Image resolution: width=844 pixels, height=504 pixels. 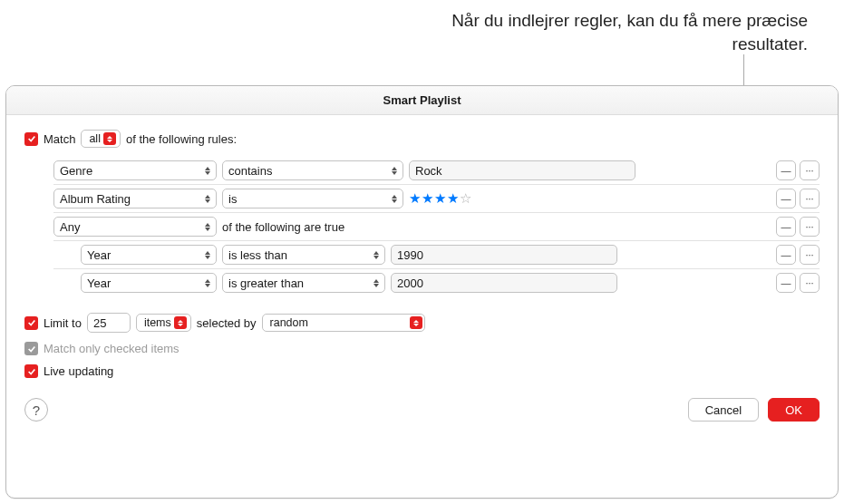 I want to click on dialog-title: Smart Playlist, so click(x=422, y=101).